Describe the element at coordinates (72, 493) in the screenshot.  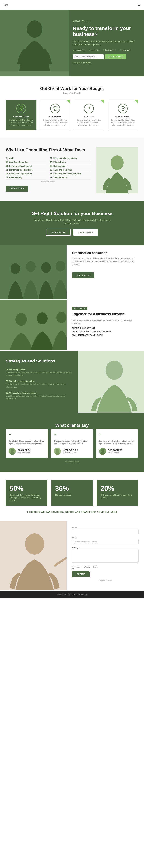
I see `stat-2: 36% Click again or double` at that location.